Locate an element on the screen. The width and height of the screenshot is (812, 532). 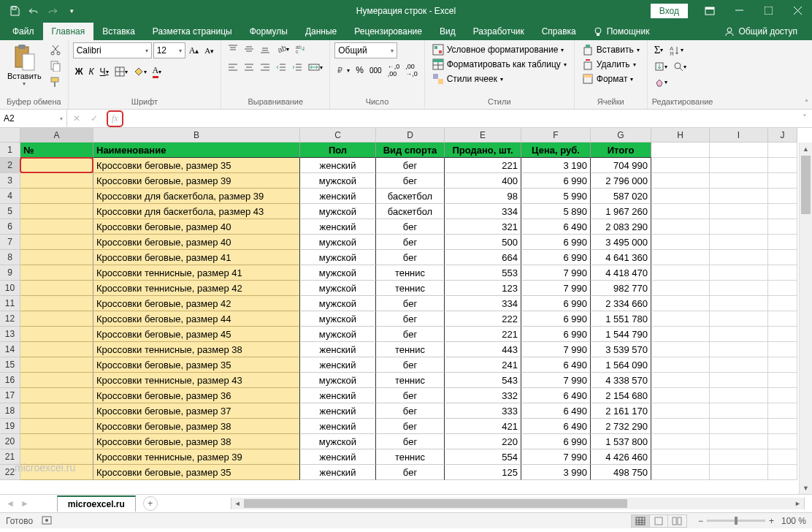
row-header-1: 1 is located at coordinates (10, 151).